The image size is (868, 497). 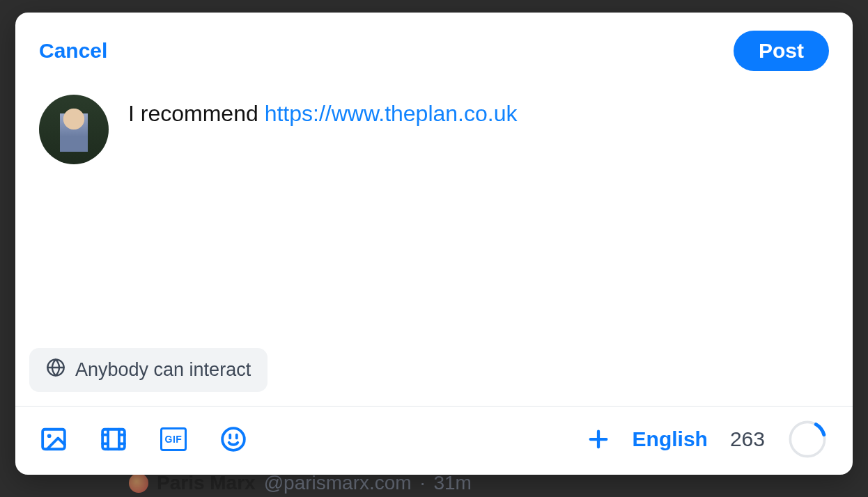 I want to click on feed-display-name: Paris Marx, so click(x=206, y=483).